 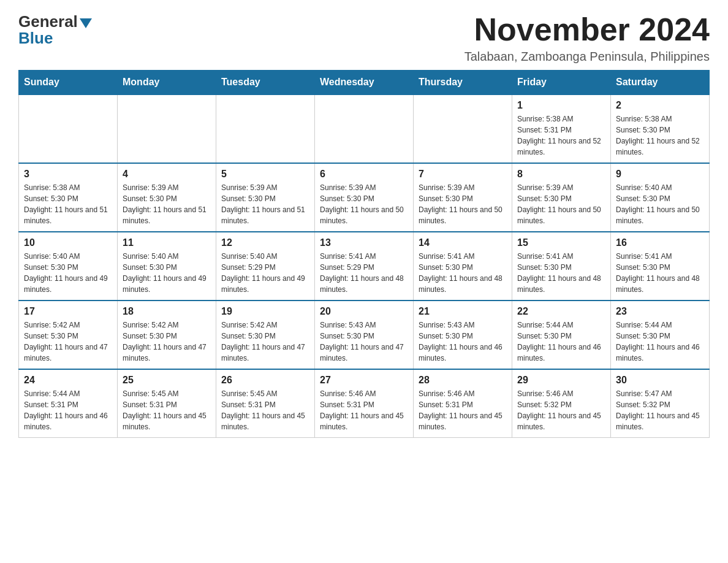 I want to click on day-number: 17, so click(x=68, y=312).